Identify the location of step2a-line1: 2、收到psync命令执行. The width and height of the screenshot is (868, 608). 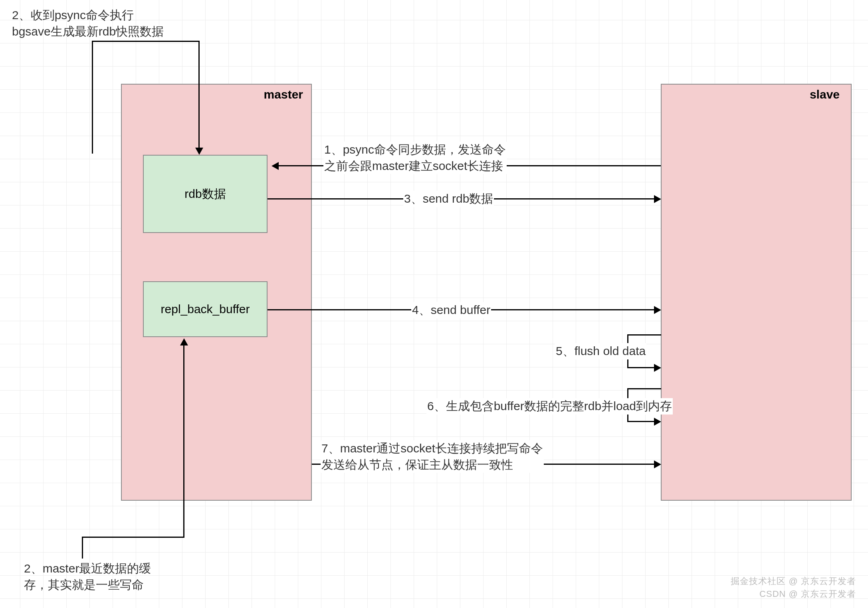
(88, 15).